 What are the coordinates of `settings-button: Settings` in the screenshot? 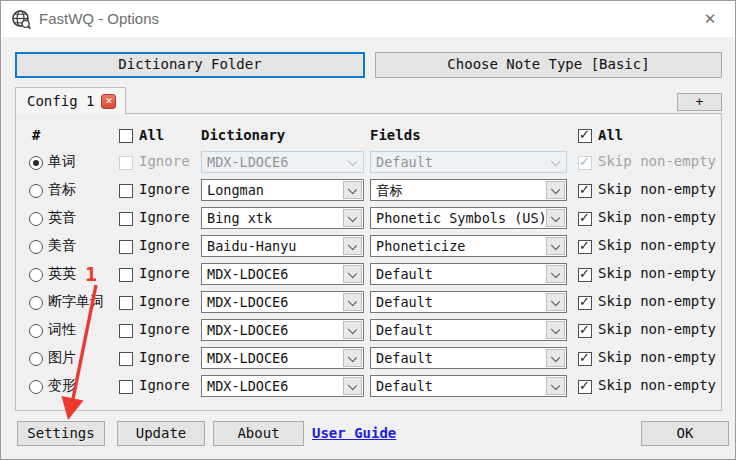 It's located at (61, 434).